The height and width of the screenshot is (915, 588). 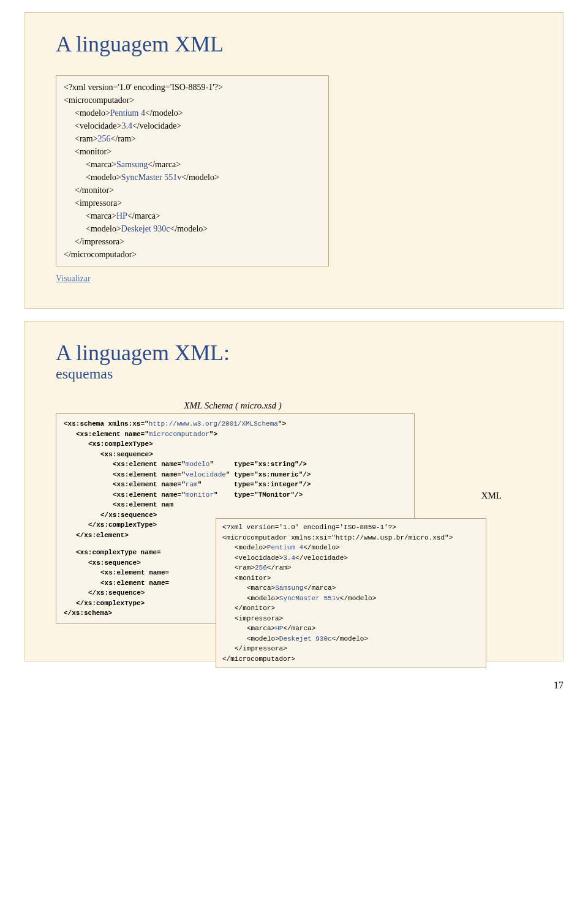 I want to click on code-line: <xs:sequence>, so click(x=235, y=454).